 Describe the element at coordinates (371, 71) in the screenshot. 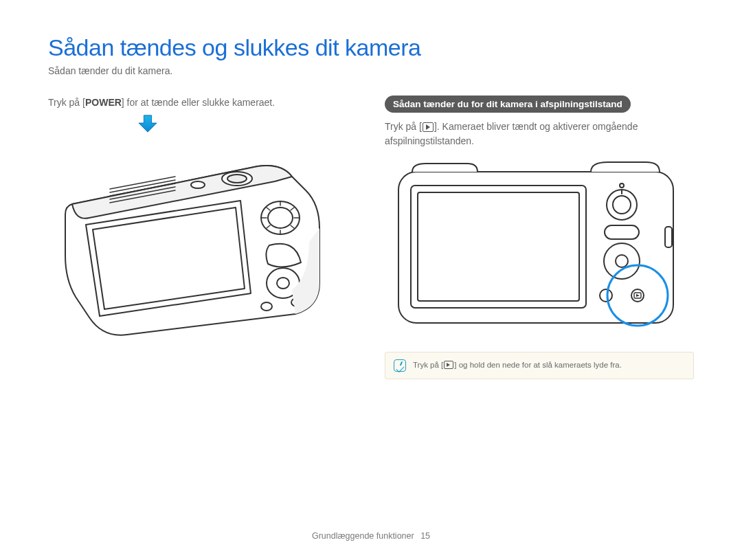

I see `intro-text: Sådan tænder du dit kamera.` at that location.